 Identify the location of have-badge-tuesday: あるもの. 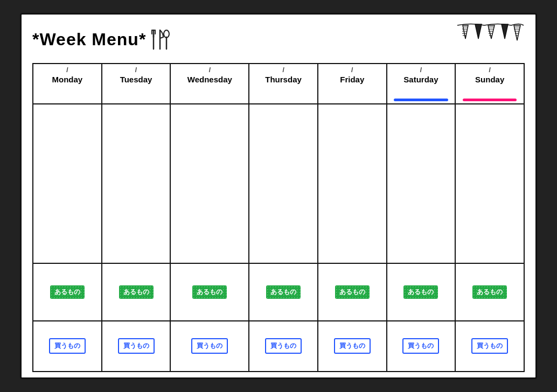
(136, 292).